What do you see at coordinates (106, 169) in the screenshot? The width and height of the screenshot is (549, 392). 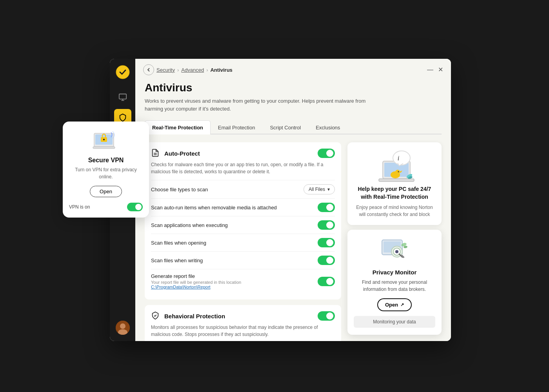 I see `vpn-card: Secure VPN Turn on VPN for extra privacy…` at bounding box center [106, 169].